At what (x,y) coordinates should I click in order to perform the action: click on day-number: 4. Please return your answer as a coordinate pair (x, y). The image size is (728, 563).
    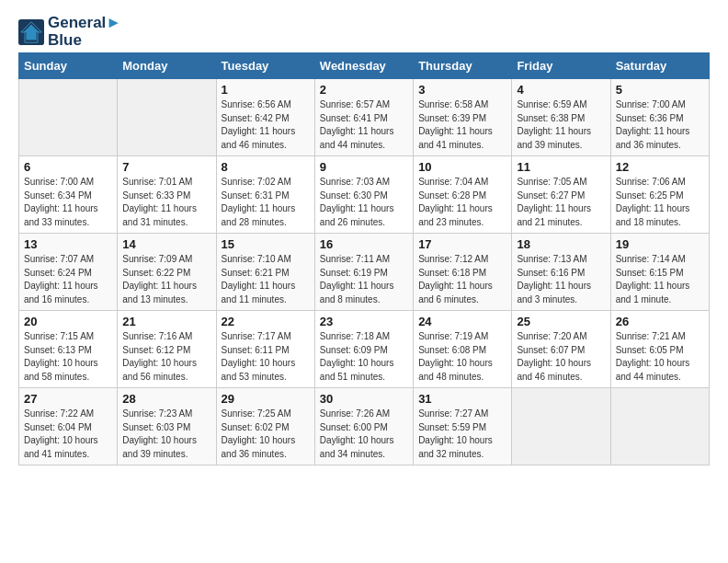
    Looking at the image, I should click on (561, 90).